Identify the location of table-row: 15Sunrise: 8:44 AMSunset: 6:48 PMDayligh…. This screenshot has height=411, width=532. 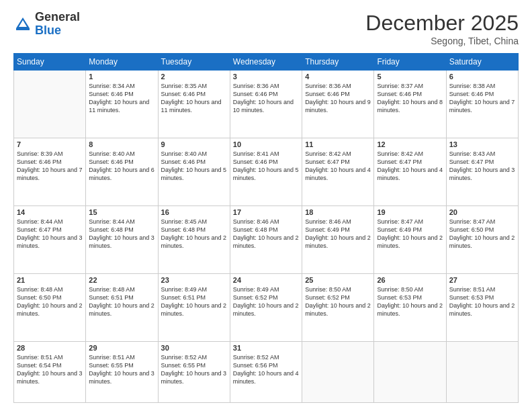
(122, 240).